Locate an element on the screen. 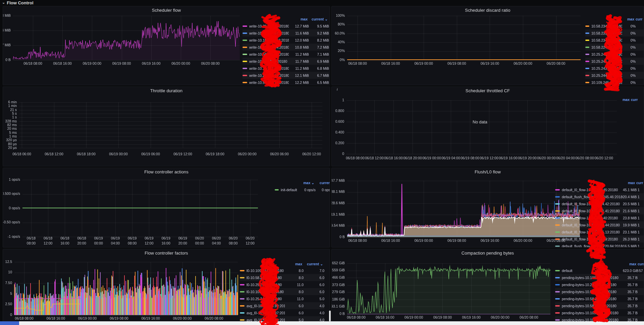 The height and width of the screenshot is (325, 644). legend-series-current: 7.0 is located at coordinates (314, 271).